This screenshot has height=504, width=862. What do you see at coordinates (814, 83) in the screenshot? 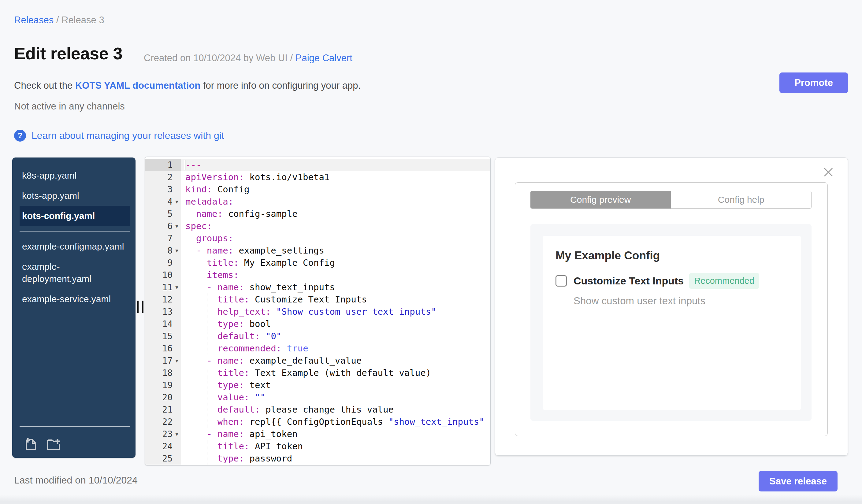
I see `promote-button: Promote` at bounding box center [814, 83].